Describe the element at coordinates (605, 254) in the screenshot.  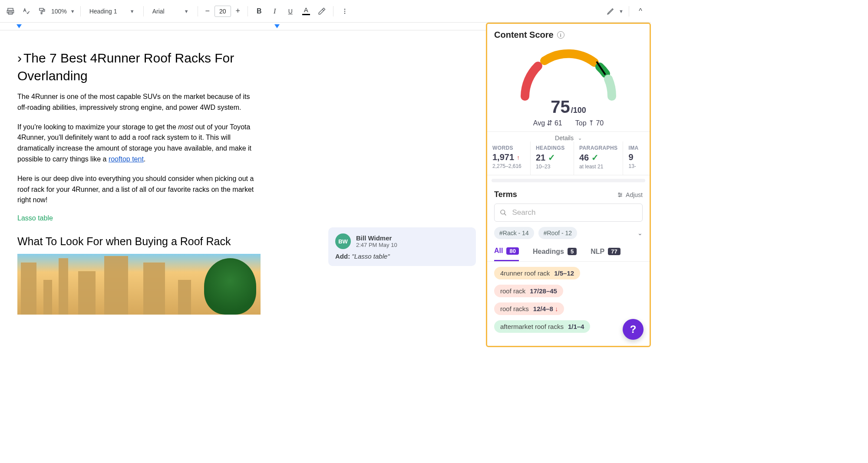
I see `tab-nlp: NLP77` at that location.